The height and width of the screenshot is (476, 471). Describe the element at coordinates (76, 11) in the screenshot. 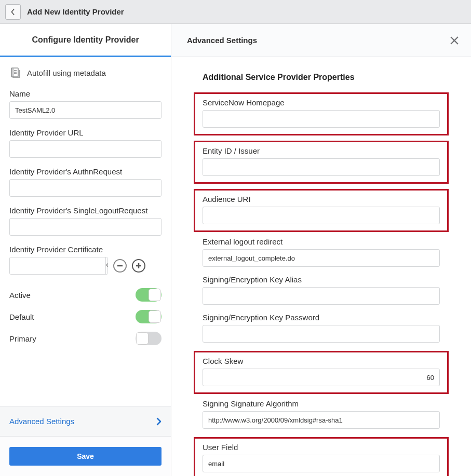

I see `page-title: Add New Identity Provider` at that location.